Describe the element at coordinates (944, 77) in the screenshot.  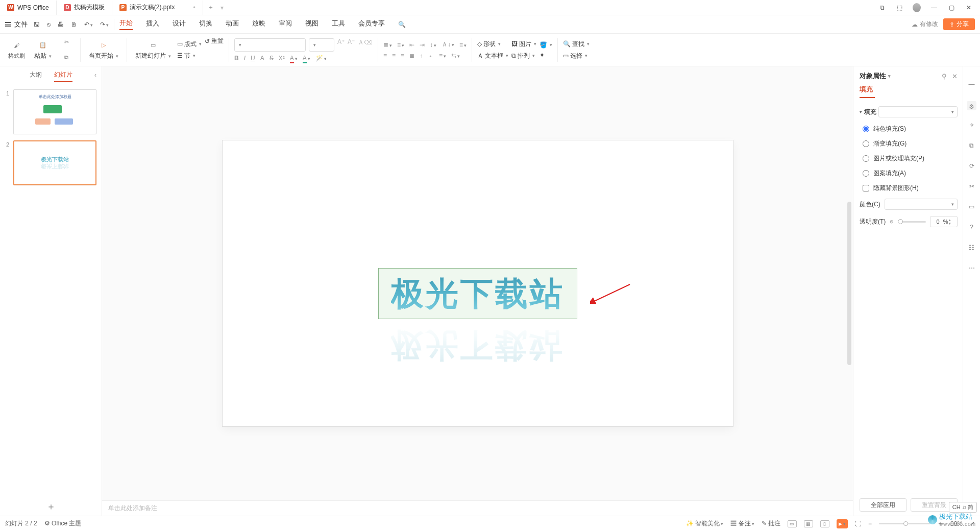
I see `pin-icon: ⚲` at that location.